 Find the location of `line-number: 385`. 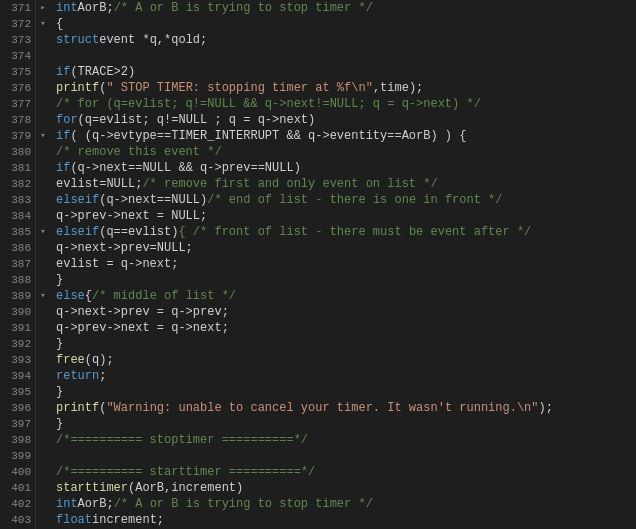

line-number: 385 is located at coordinates (16, 232).